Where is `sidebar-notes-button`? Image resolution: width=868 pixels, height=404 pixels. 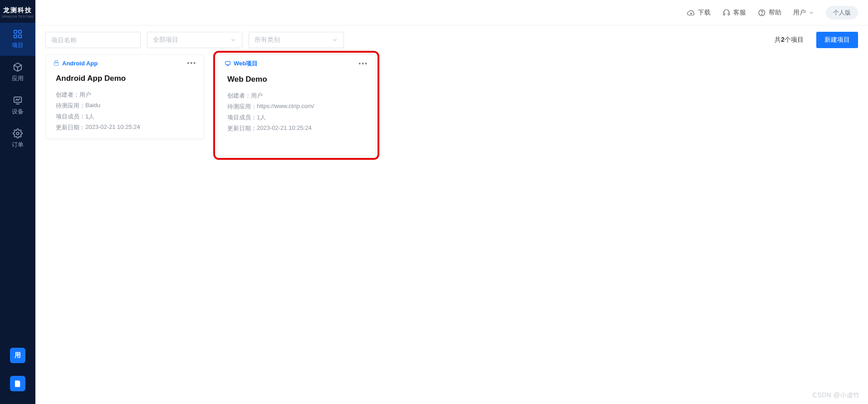
sidebar-notes-button is located at coordinates (18, 384).